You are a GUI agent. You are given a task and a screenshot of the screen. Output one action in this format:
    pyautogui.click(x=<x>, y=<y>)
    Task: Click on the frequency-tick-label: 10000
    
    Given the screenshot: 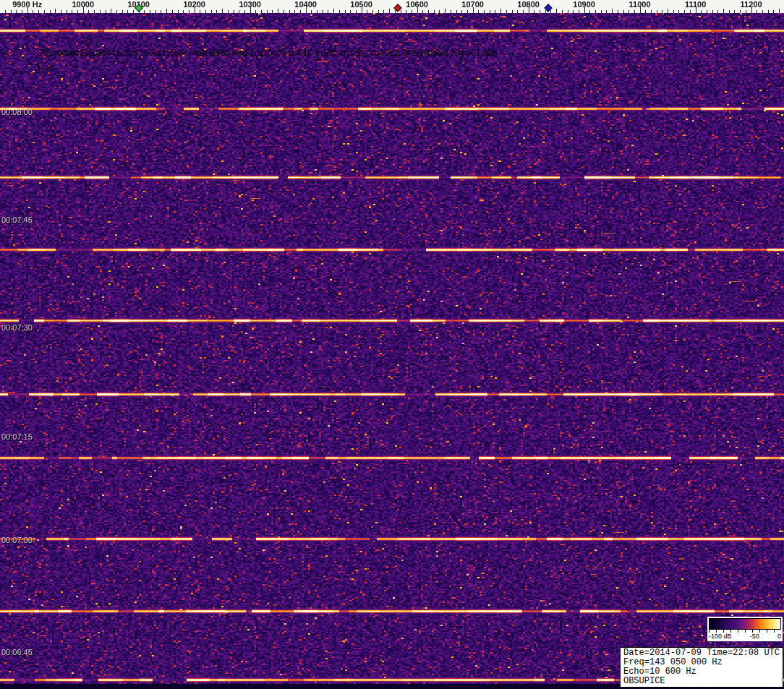 What is the action you would take?
    pyautogui.click(x=82, y=4)
    